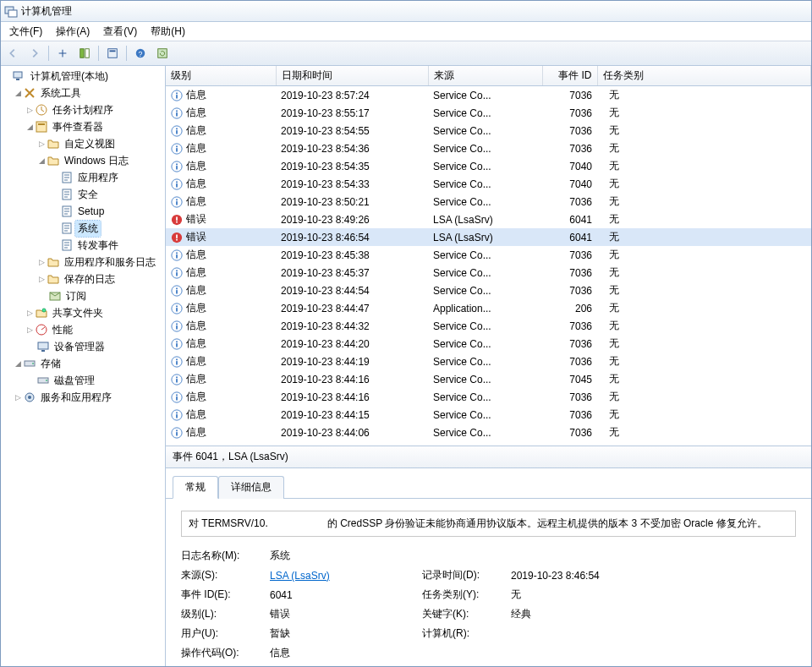 The image size is (812, 667). I want to click on event-row: 信息2019-10-23 8:44:06Service Co...7036无, so click(489, 433).